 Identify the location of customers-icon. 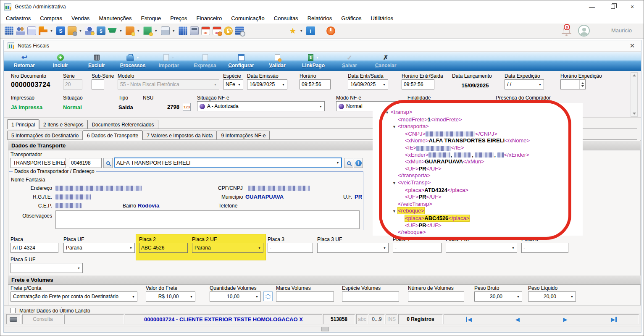
(20, 31).